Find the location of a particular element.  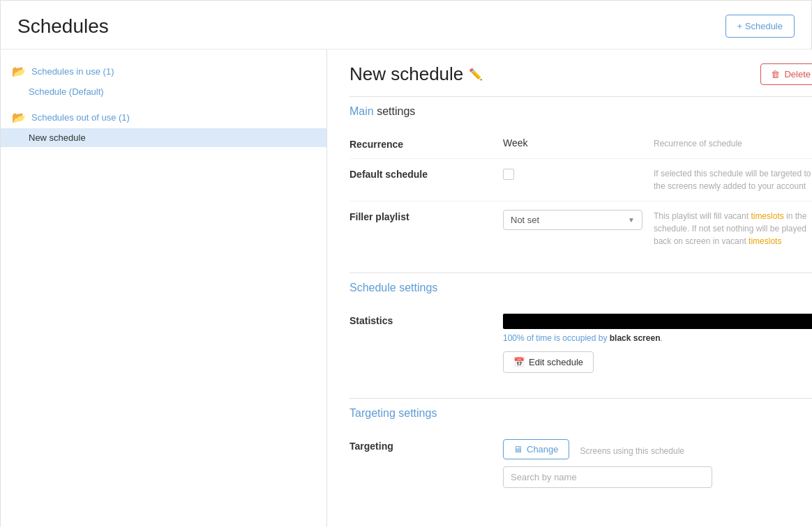

filler-playlist-dropdown: Not set ▼ is located at coordinates (573, 220).